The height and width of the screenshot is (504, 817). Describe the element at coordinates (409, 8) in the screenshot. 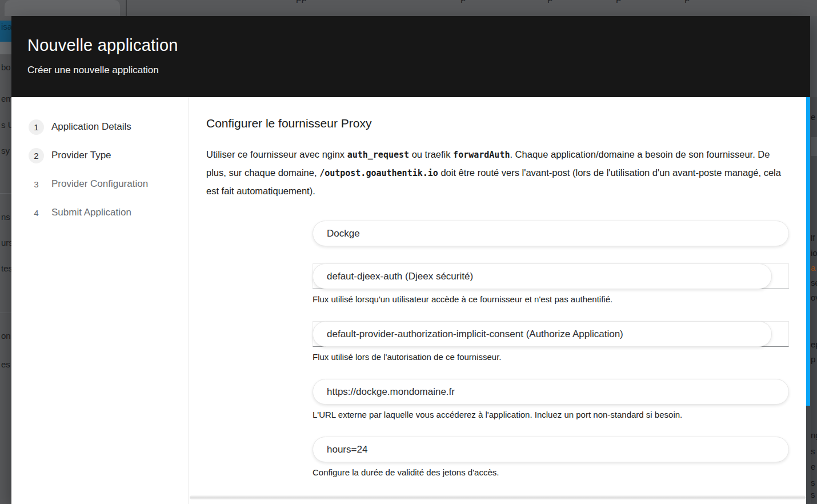

I see `dimmed-page-top: pppppp` at that location.